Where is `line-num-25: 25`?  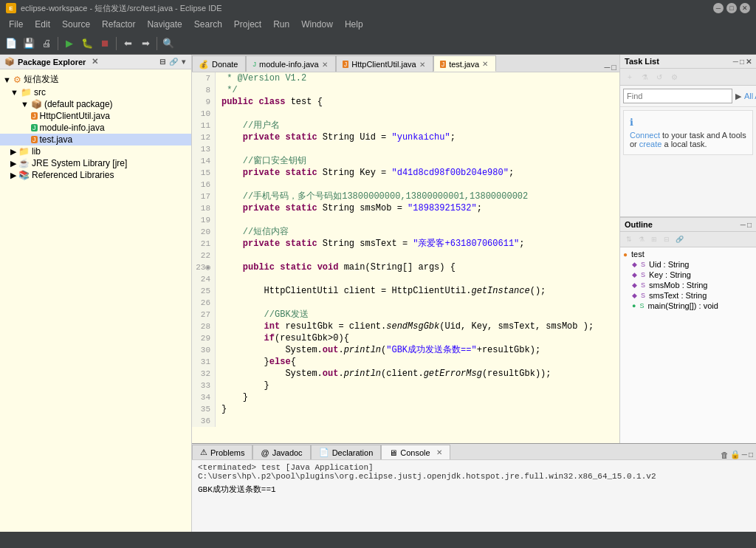 line-num-25: 25 is located at coordinates (202, 291).